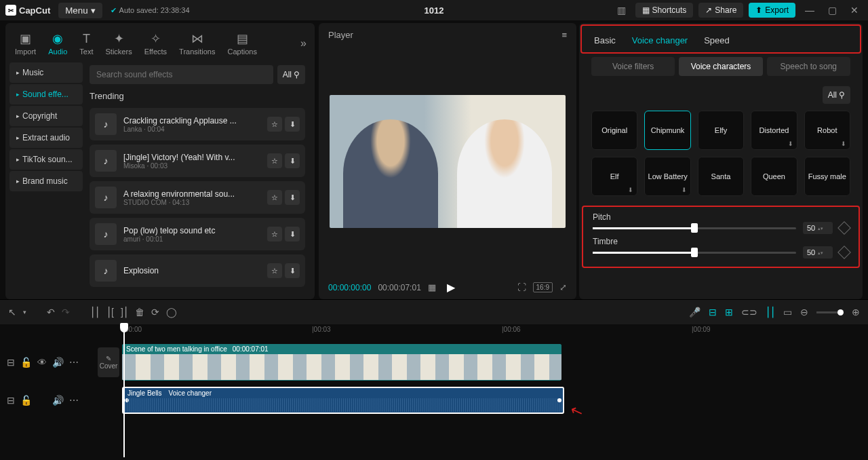  Describe the element at coordinates (830, 312) in the screenshot. I see `zoom-slider` at that location.